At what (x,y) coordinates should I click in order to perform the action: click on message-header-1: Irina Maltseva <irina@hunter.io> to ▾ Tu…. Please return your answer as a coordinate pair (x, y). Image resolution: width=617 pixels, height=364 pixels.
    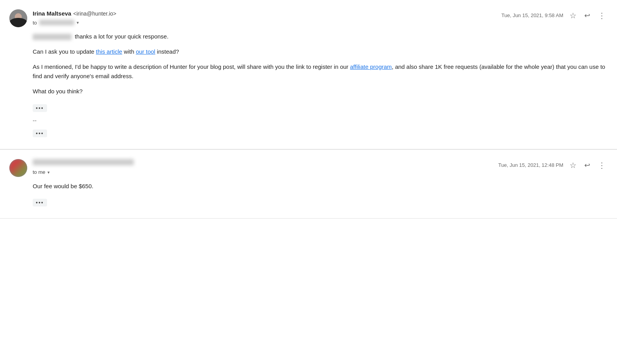
    Looking at the image, I should click on (308, 18).